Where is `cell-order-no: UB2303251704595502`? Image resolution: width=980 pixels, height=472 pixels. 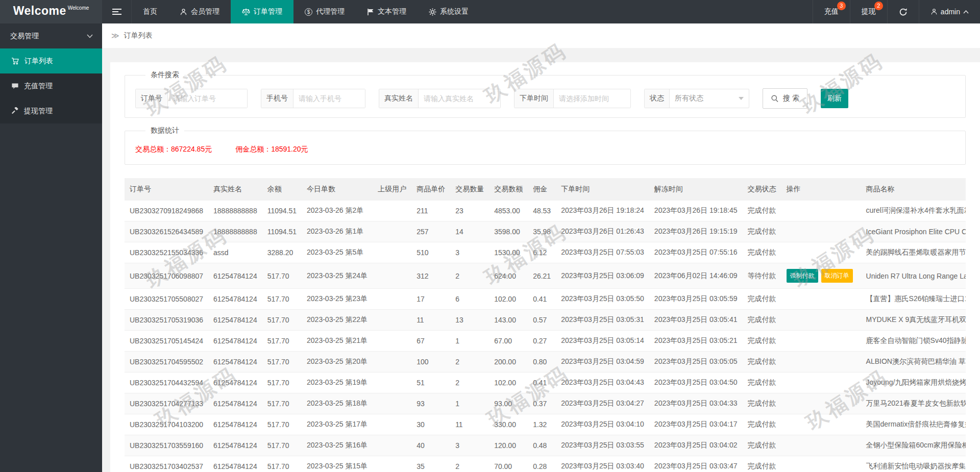 cell-order-no: UB2303251704595502 is located at coordinates (166, 362).